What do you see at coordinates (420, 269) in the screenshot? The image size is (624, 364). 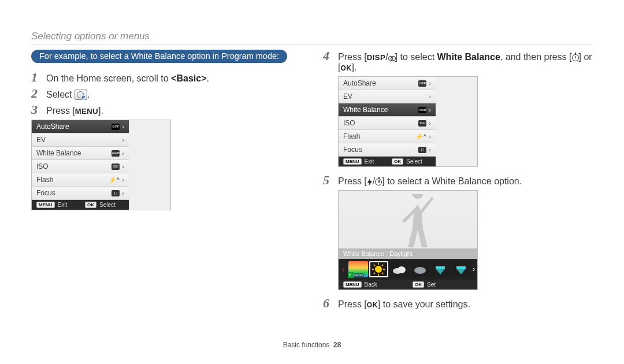 I see `wb-option-shade` at bounding box center [420, 269].